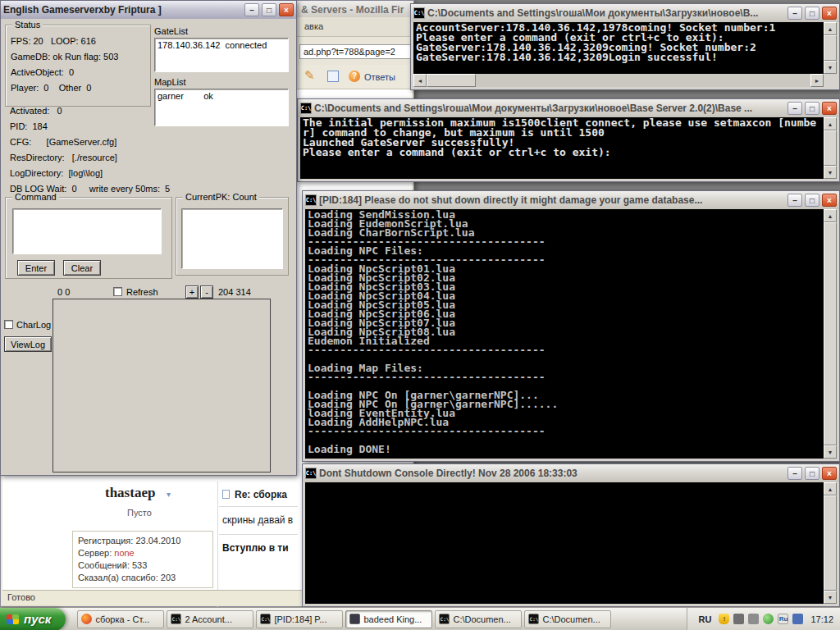 Image resolution: width=840 pixels, height=630 pixels. What do you see at coordinates (80, 72) in the screenshot?
I see `text-line: ActiveObject: 0` at bounding box center [80, 72].